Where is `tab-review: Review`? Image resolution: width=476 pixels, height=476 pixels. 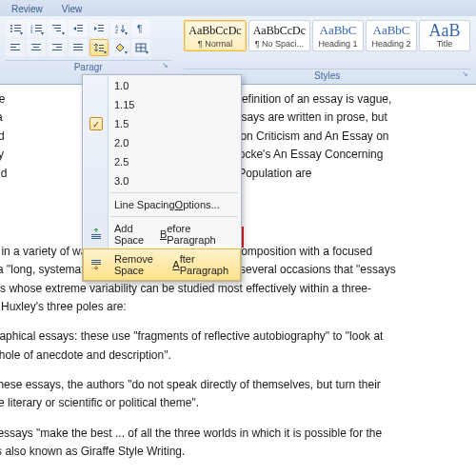
tab-review: Review is located at coordinates (27, 10).